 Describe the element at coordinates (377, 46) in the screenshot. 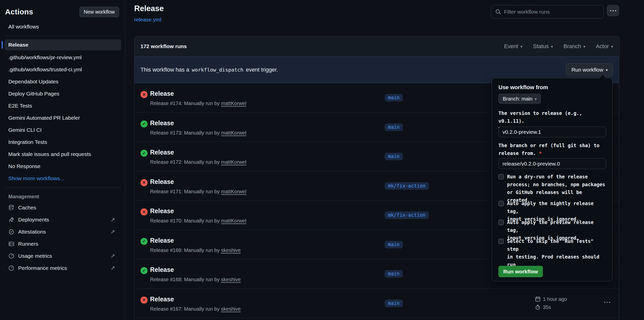

I see `runs-list-header: 172 workflow runs Event▾ Status▾ Branch▾…` at that location.